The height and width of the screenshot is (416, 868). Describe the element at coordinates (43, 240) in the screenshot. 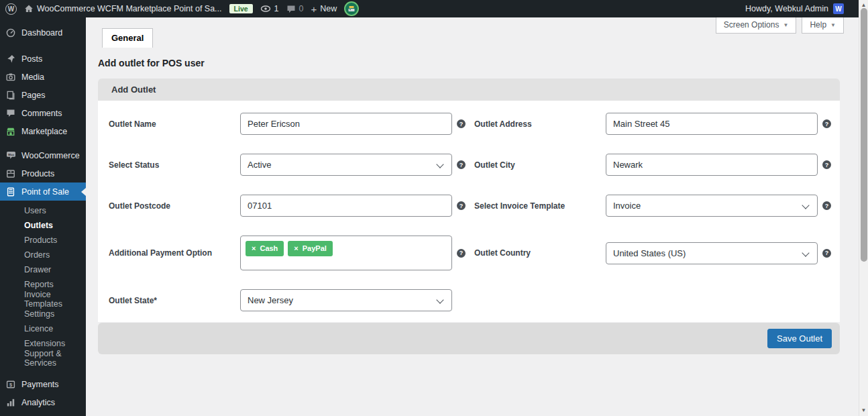

I see `submenu-item-products: Products` at that location.